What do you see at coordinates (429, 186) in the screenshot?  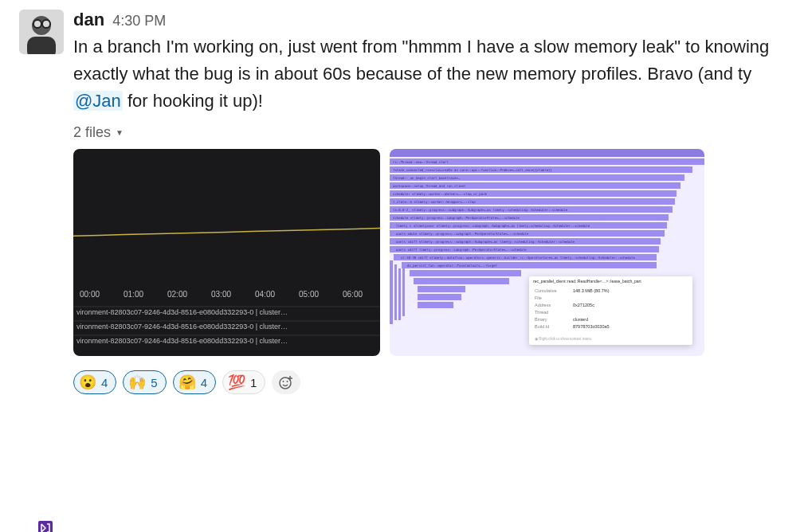 I see `svg-text:workspace::setup_thread_and_ru: workspace::setup_thread_and_run_client` at bounding box center [429, 186].